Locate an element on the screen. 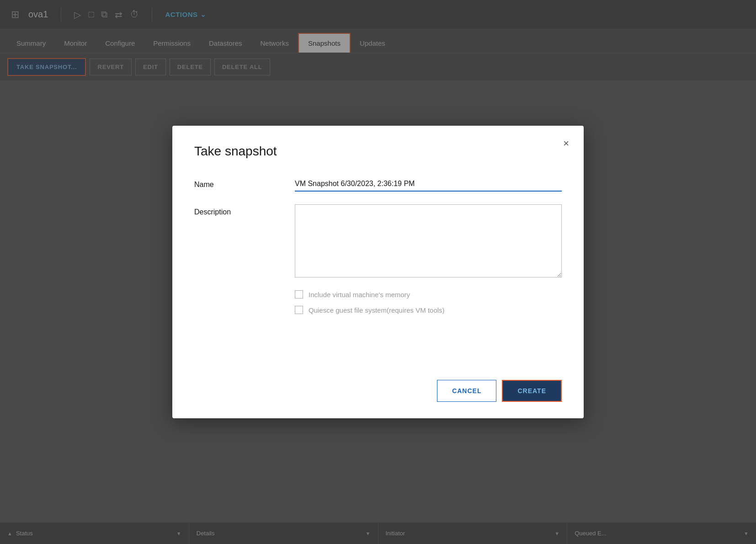 Image resolution: width=756 pixels, height=544 pixels. modal-footer: CANCEL CREATE is located at coordinates (378, 382).